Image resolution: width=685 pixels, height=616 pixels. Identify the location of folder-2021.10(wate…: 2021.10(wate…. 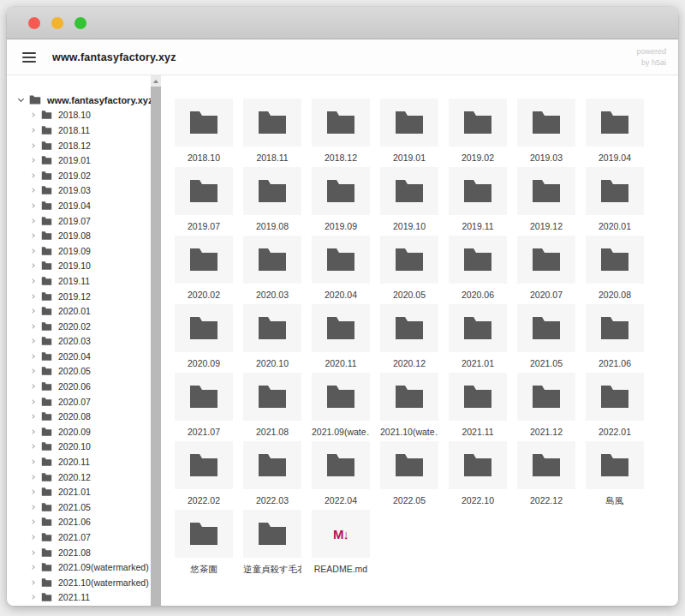
(409, 405).